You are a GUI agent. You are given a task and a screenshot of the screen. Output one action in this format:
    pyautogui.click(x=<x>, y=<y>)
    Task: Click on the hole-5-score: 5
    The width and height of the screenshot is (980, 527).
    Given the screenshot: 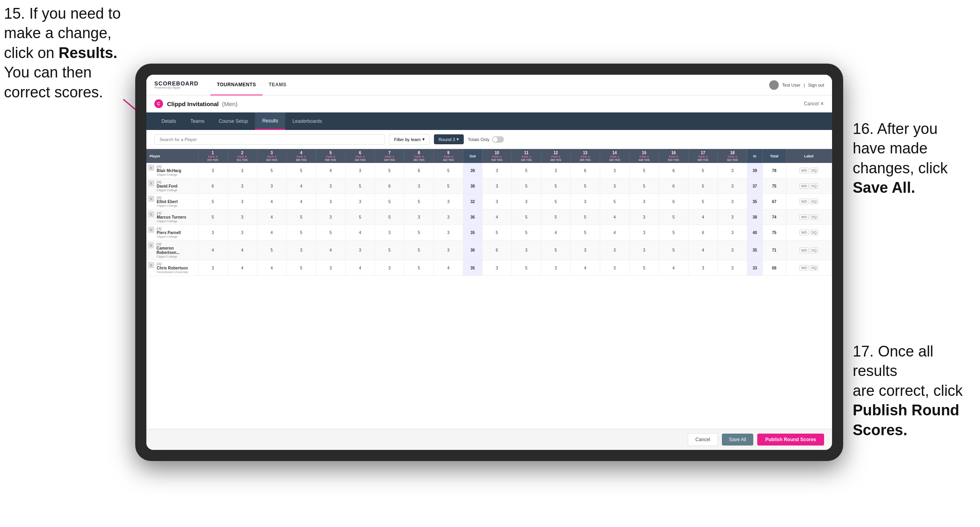 What is the action you would take?
    pyautogui.click(x=331, y=233)
    